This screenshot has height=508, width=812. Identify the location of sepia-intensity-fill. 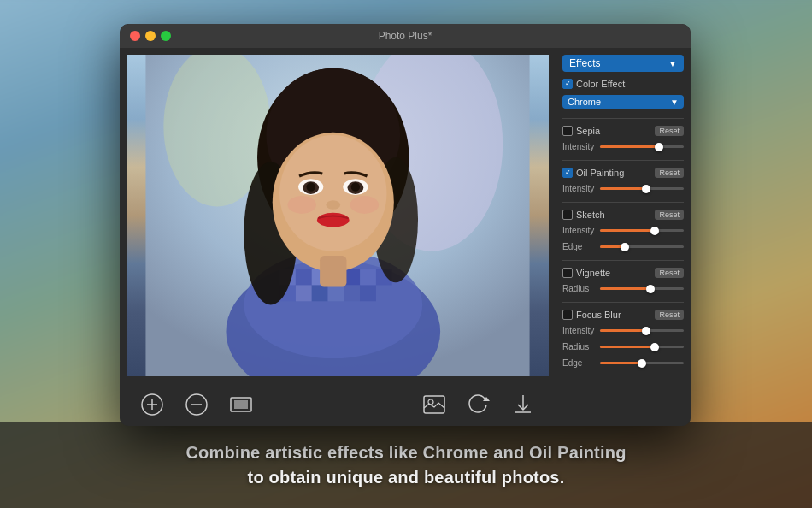
(629, 147).